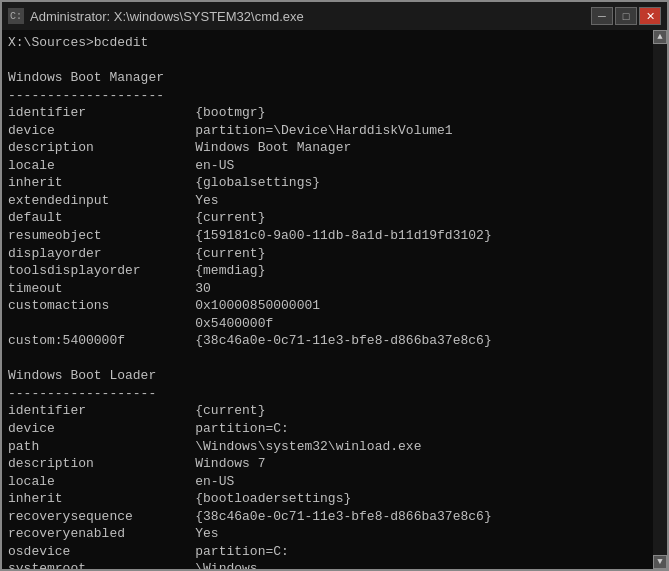 Image resolution: width=669 pixels, height=571 pixels. Describe the element at coordinates (328, 324) in the screenshot. I see `terminal-line: 0x5400000f` at that location.